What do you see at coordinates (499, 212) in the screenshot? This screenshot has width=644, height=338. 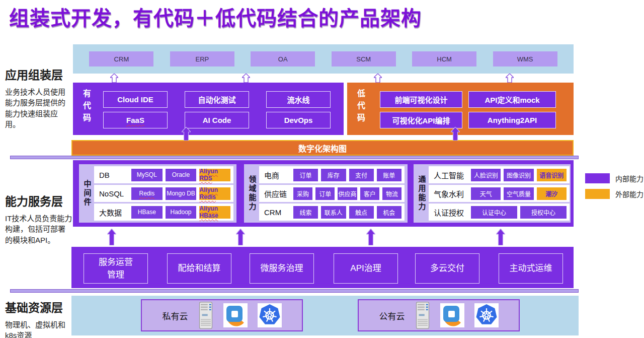 I see `auth-row: 认证授权 认证中心 授权中心` at bounding box center [499, 212].